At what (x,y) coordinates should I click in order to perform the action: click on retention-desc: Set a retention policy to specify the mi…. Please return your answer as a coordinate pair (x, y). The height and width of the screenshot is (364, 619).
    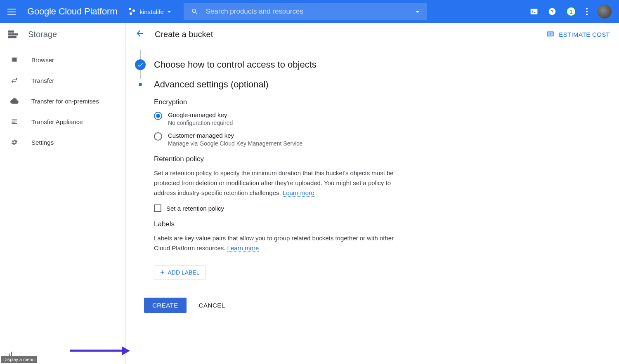
    Looking at the image, I should click on (278, 183).